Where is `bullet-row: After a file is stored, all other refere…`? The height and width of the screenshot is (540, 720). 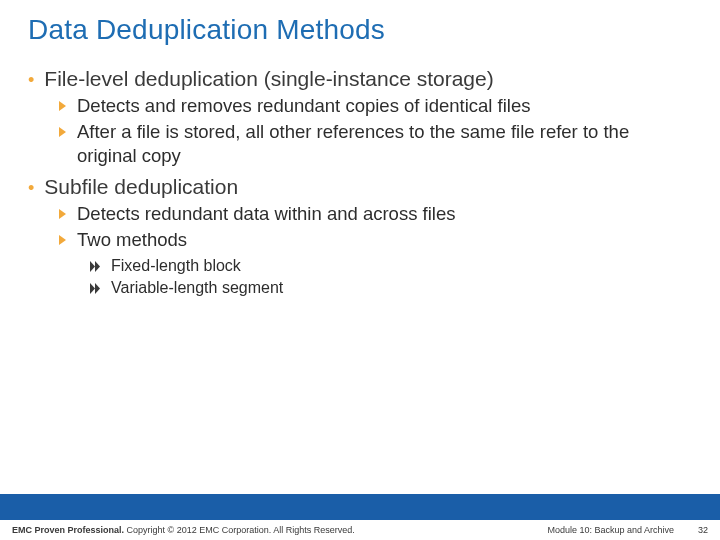 bullet-row: After a file is stored, all other refere… is located at coordinates (375, 144).